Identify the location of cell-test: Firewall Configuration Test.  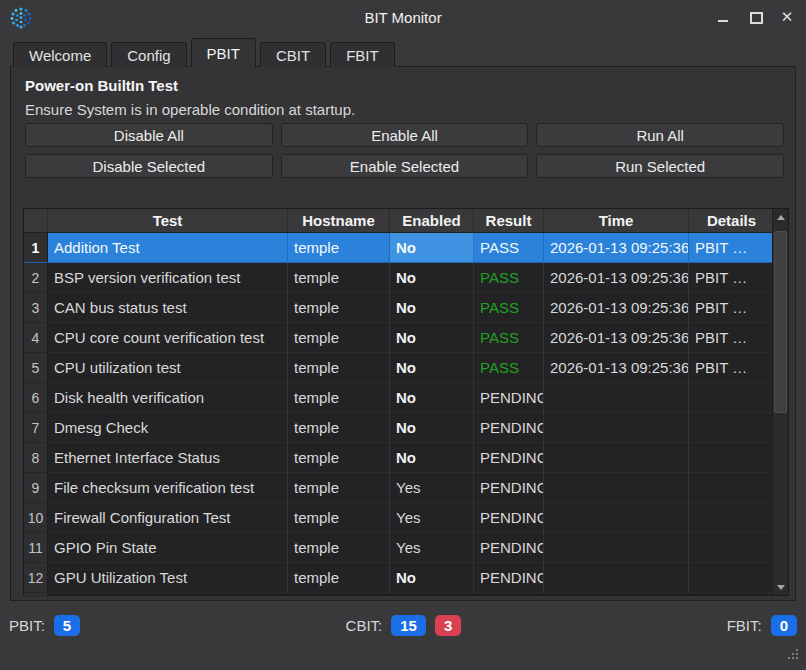
(168, 518).